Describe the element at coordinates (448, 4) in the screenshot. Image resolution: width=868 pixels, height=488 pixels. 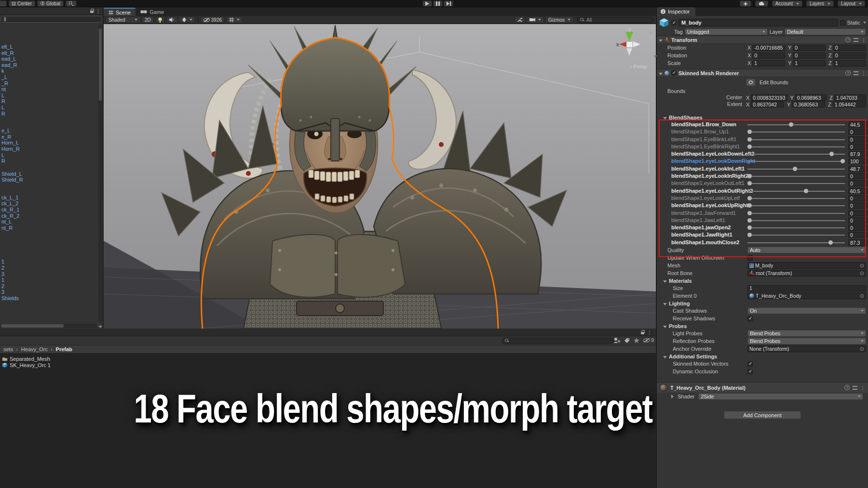
I see `step-button` at that location.